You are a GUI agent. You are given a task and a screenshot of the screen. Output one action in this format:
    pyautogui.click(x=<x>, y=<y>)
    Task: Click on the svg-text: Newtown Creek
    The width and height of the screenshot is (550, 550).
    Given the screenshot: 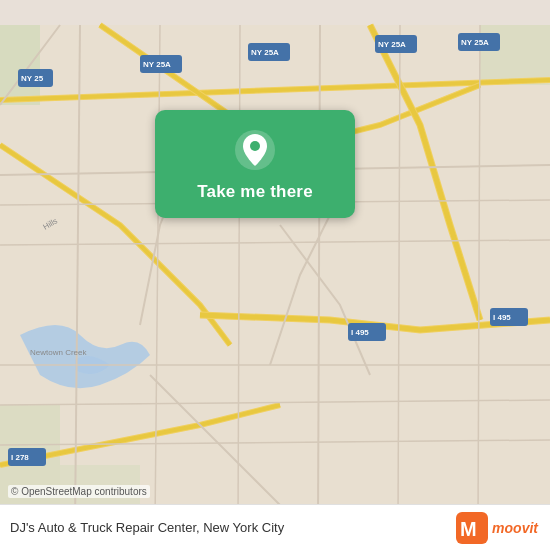 What is the action you would take?
    pyautogui.click(x=58, y=352)
    